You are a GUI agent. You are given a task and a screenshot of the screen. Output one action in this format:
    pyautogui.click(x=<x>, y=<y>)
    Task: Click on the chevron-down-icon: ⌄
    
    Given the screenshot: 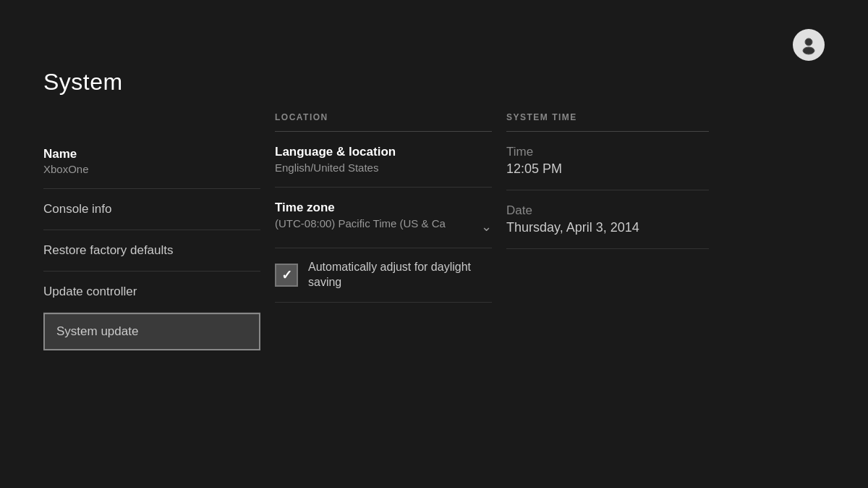 What is the action you would take?
    pyautogui.click(x=486, y=227)
    